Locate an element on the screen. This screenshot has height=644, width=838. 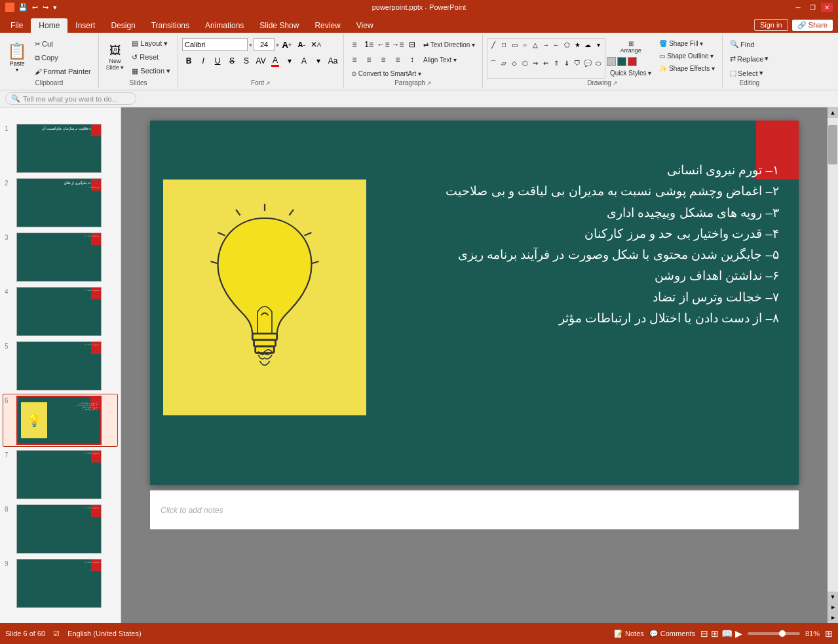
scroll-extra-2: ▶ is located at coordinates (833, 618).